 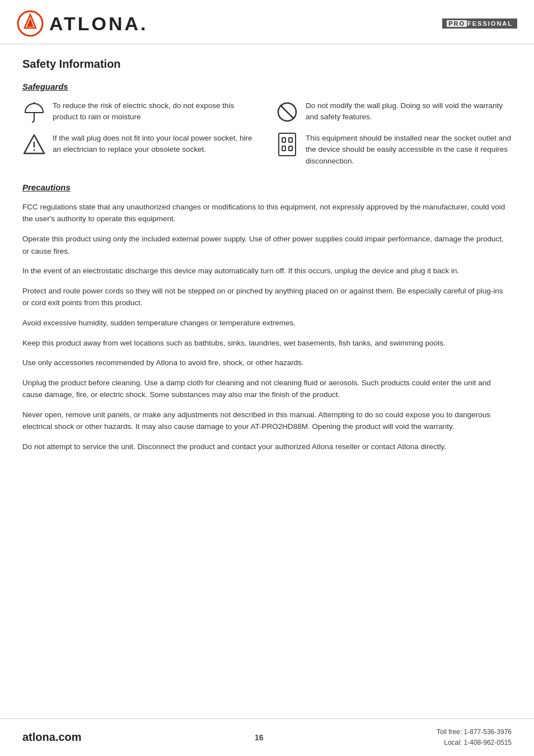 I want to click on page-footer: atlona.com 16 Toll free: 1-877-536-3976 …, so click(x=267, y=737).